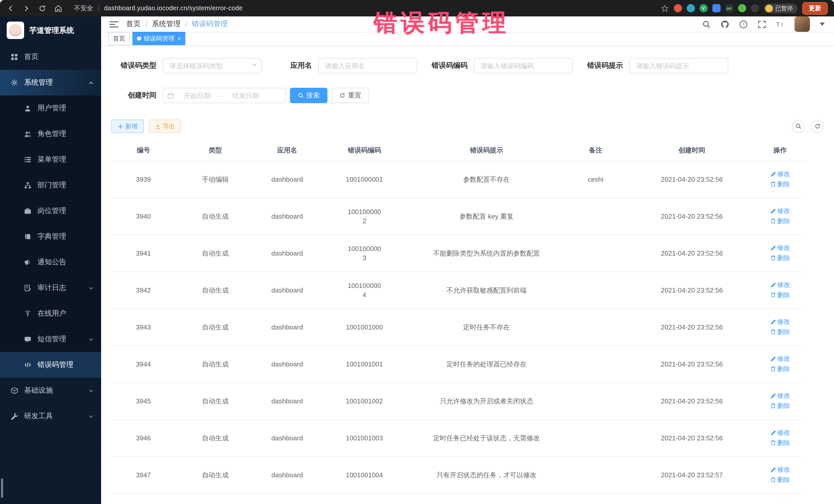 The image size is (834, 504). I want to click on sidebar-item-dict-mgmt: 字典管理, so click(51, 237).